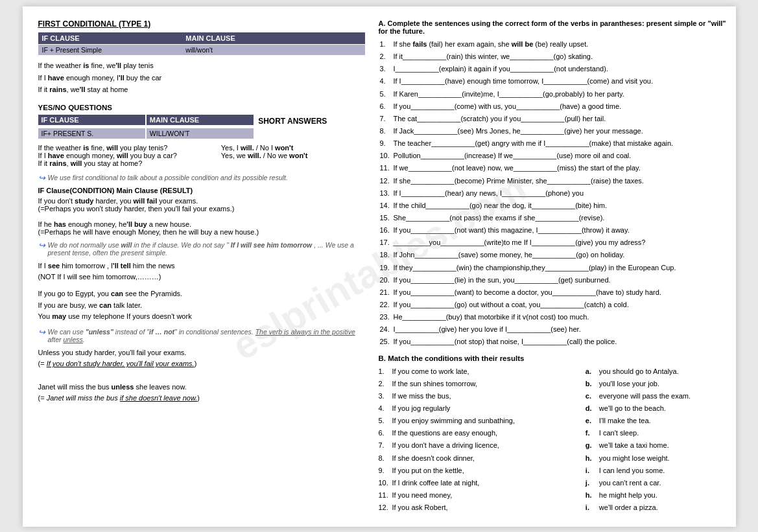 The height and width of the screenshot is (532, 758). Describe the element at coordinates (556, 119) in the screenshot. I see `sentence-7: 7. The cat___________(scratch) you if yo…` at that location.